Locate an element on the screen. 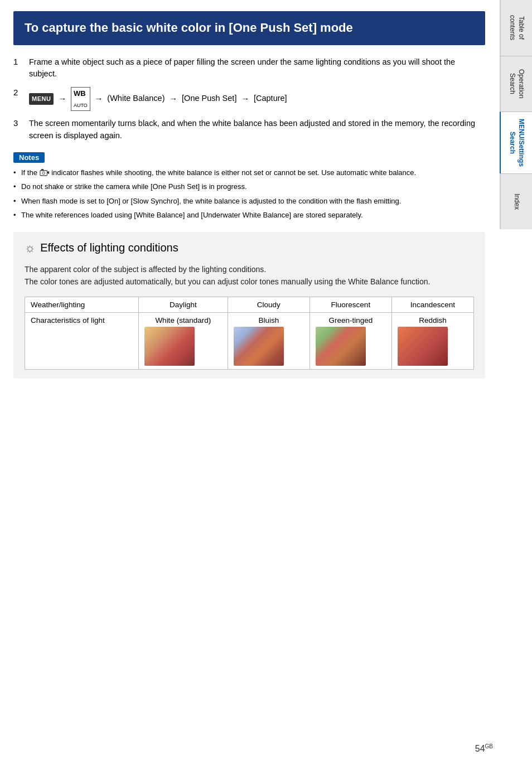 Image resolution: width=532 pixels, height=765 pixels. steps-section: 1 Frame a white object such as a piece o… is located at coordinates (249, 99).